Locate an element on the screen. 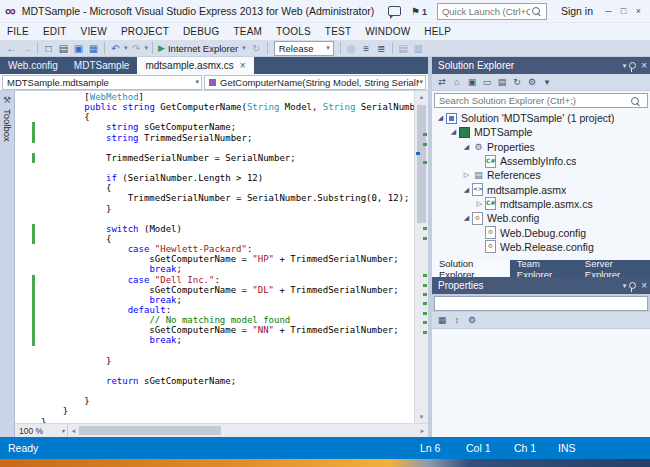 Image resolution: width=650 pixels, height=467 pixels. feedback-icon is located at coordinates (394, 11).